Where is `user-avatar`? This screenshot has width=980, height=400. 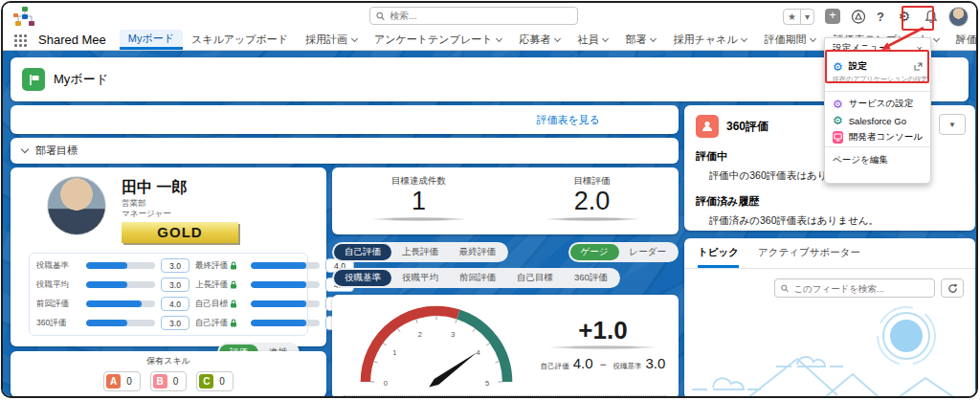 user-avatar is located at coordinates (959, 17).